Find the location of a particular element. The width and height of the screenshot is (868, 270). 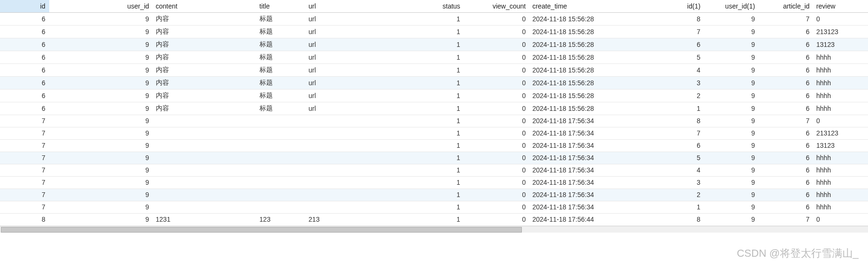

cell-id1: 7 is located at coordinates (671, 133).